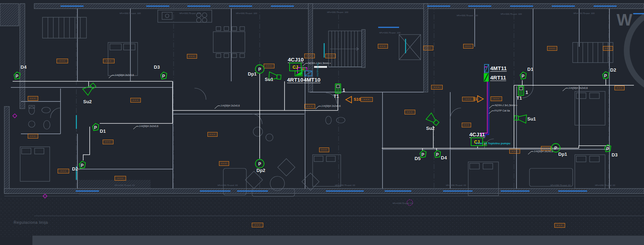 The height and width of the screenshot is (245, 644). I want to click on svg-text: CJ, so click(295, 67).